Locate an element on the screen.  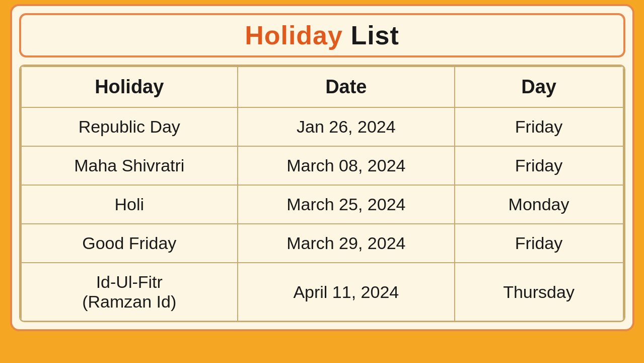
cell-date-2: March 25, 2024 is located at coordinates (346, 205).